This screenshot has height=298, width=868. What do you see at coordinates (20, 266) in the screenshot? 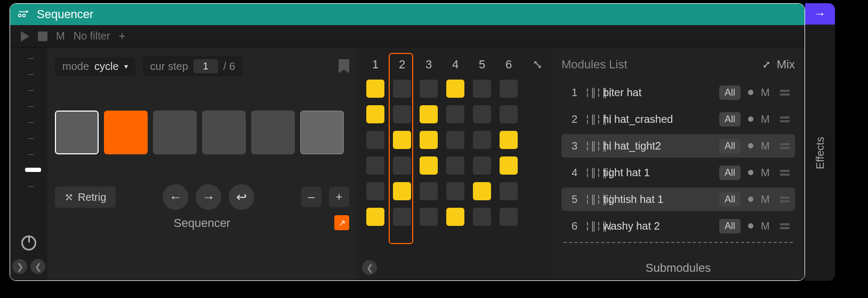
I see `nav-next-icon: ❯` at bounding box center [20, 266].